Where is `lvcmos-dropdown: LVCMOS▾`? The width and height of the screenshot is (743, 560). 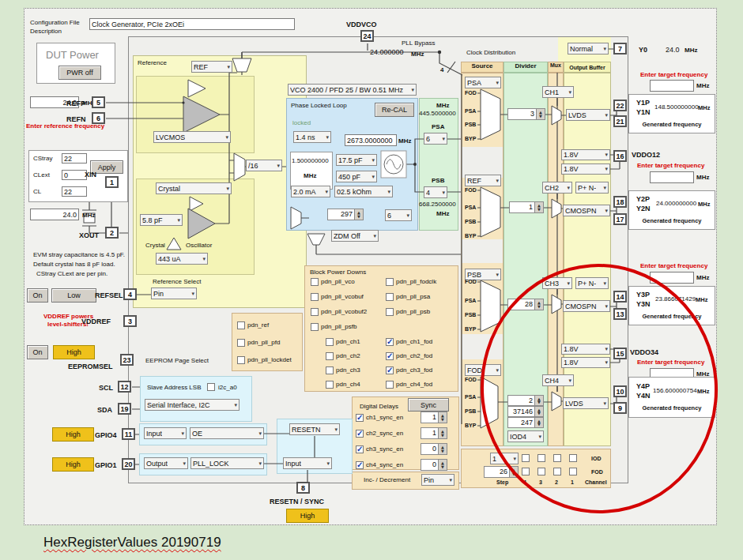
lvcmos-dropdown: LVCMOS▾ is located at coordinates (192, 137).